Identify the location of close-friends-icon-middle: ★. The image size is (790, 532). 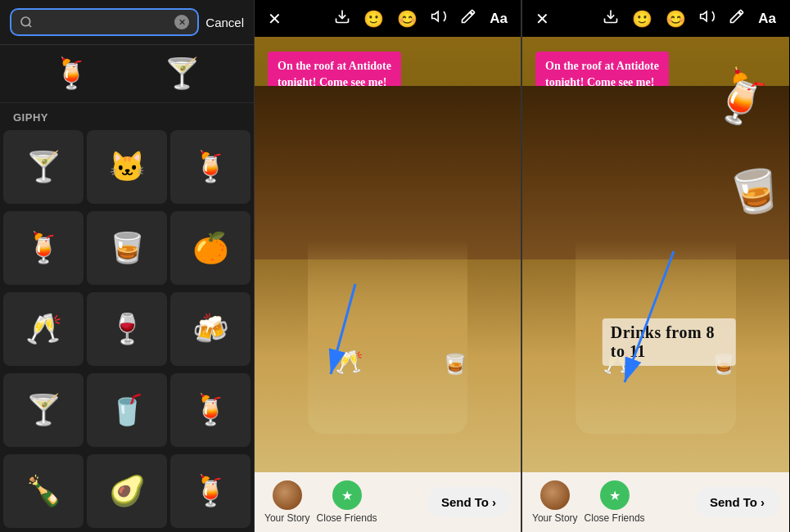
(347, 495).